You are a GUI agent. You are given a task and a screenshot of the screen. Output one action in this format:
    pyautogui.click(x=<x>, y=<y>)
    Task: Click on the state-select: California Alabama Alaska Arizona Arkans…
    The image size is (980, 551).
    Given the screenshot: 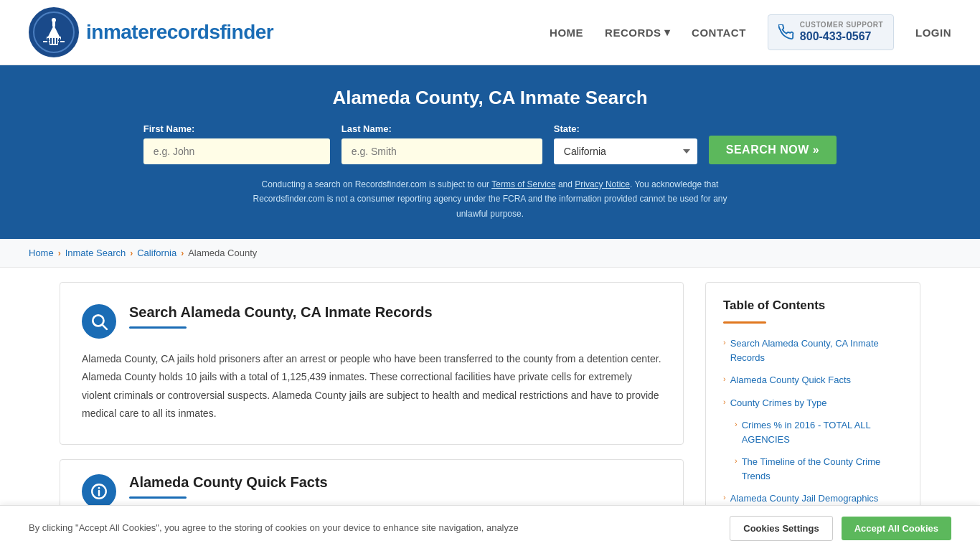 What is the action you would take?
    pyautogui.click(x=626, y=151)
    